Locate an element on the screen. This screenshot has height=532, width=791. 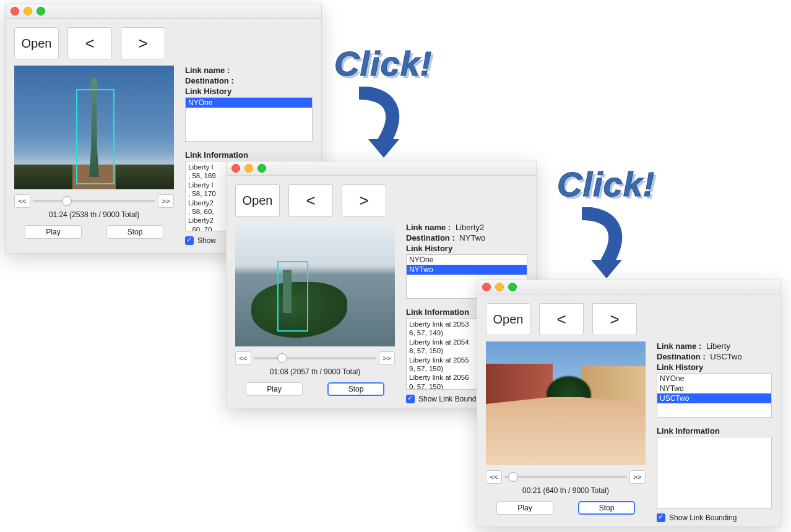
destination-label: Destination : USCTwo is located at coordinates (714, 356).